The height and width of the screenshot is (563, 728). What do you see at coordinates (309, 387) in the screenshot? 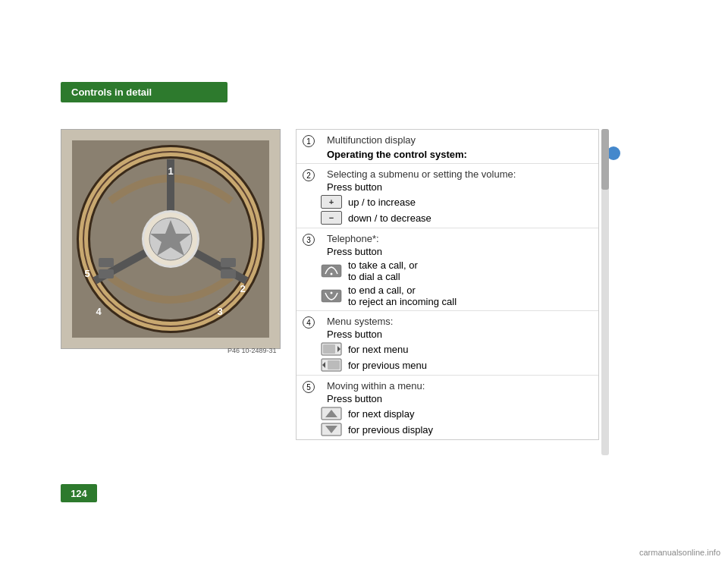
I see `circle-num-5: 5` at bounding box center [309, 387].